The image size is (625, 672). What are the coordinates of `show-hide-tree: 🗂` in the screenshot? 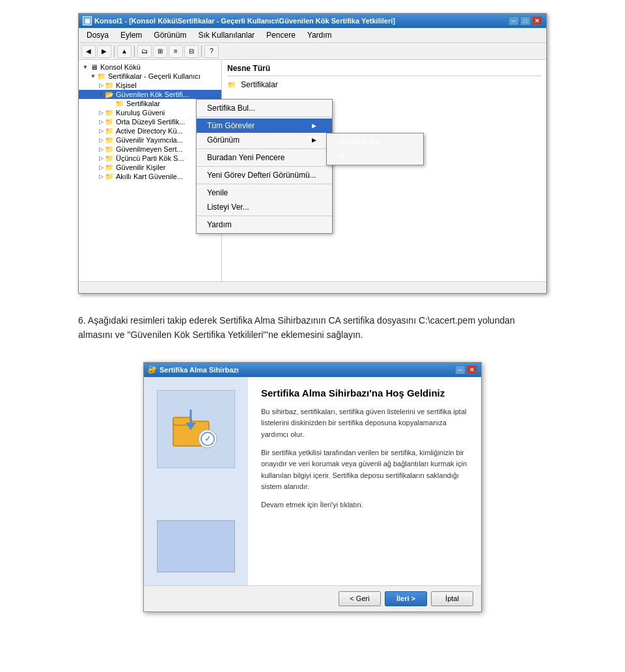 It's located at (145, 51).